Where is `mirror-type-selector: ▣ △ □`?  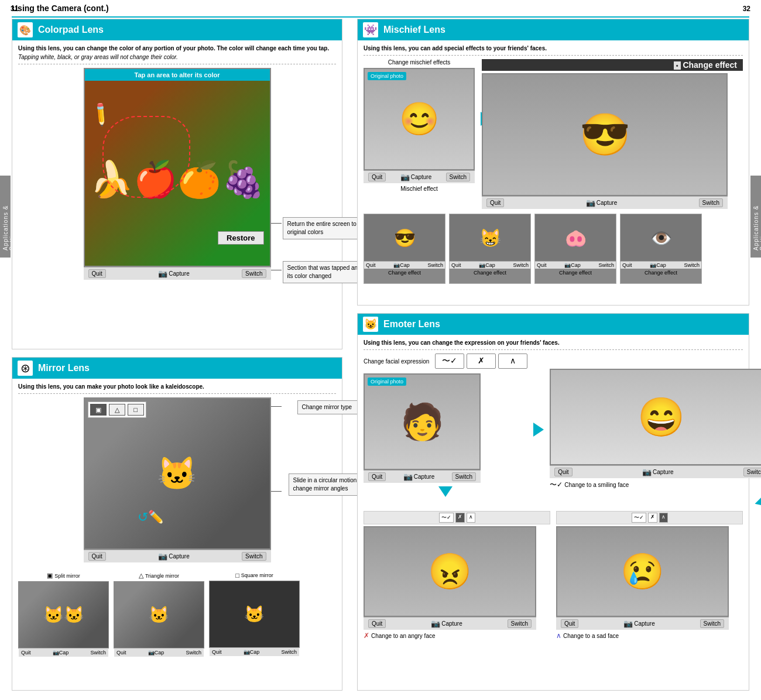 mirror-type-selector: ▣ △ □ is located at coordinates (117, 410).